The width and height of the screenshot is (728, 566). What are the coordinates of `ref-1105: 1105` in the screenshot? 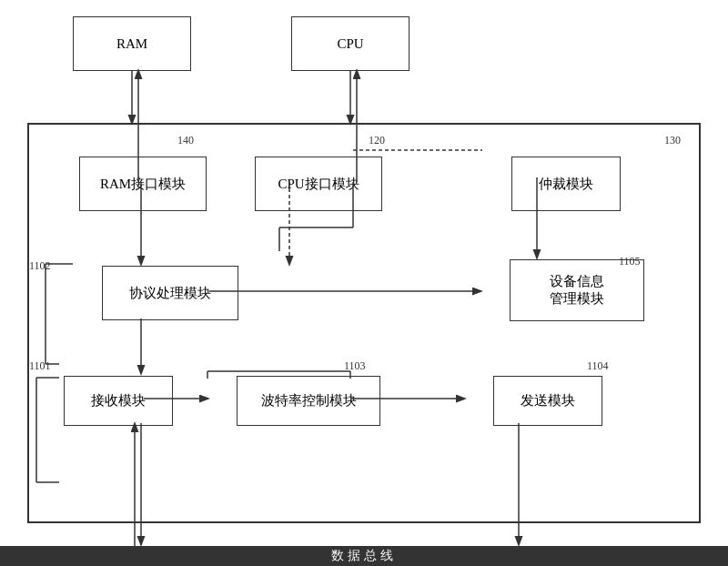 It's located at (630, 262).